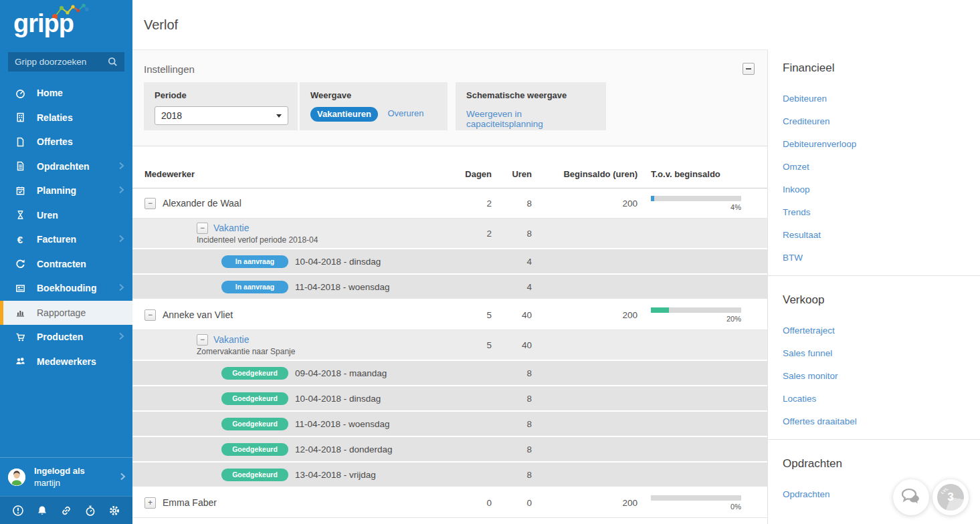 The width and height of the screenshot is (980, 524). Describe the element at coordinates (42, 511) in the screenshot. I see `notifications-icon` at that location.